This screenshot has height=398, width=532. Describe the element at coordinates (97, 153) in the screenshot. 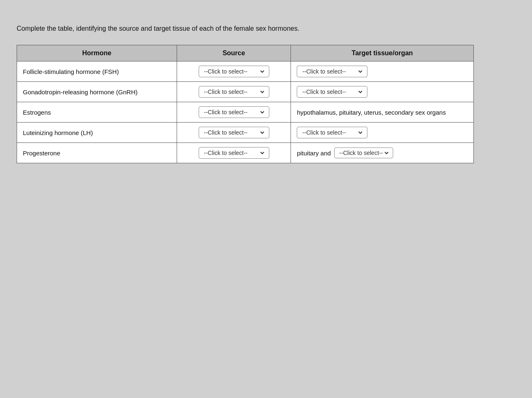

I see `hormone-cell: Progesterone` at that location.